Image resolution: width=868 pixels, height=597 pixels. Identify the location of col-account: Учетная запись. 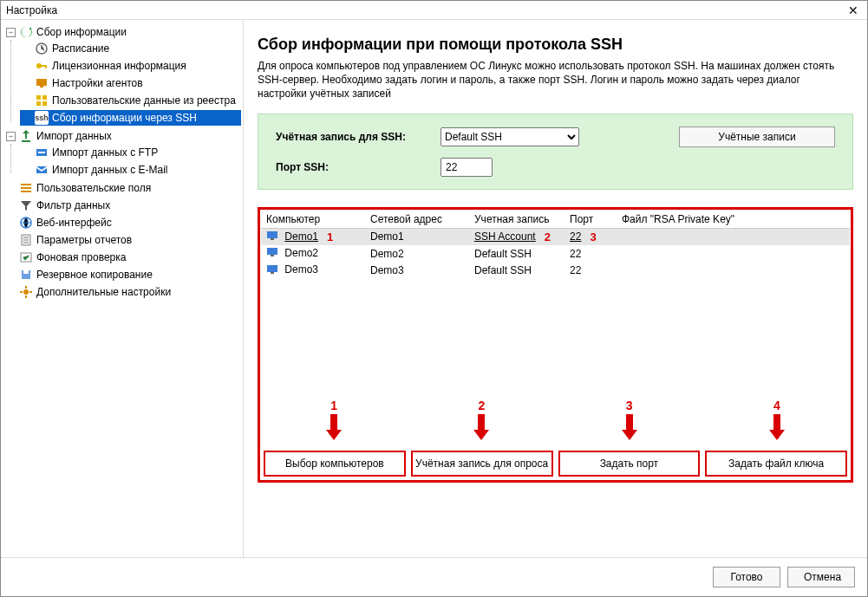
(517, 220).